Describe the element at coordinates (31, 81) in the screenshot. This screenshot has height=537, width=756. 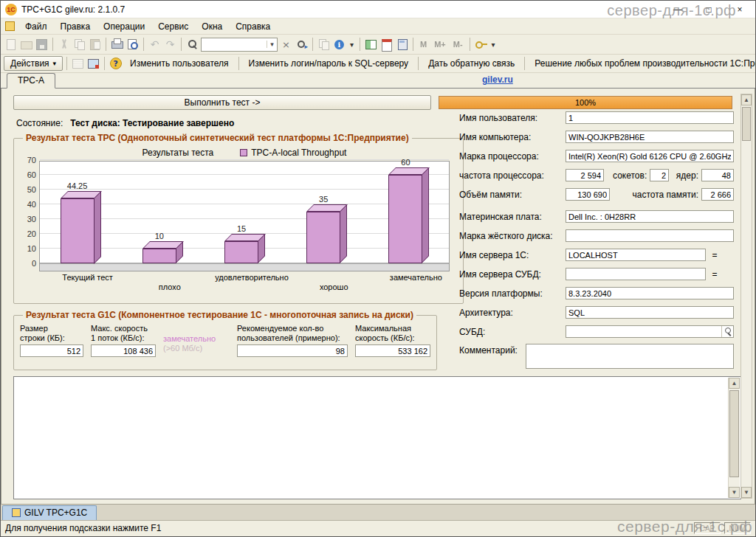
I see `tab-tpc-a: TPC-A` at that location.